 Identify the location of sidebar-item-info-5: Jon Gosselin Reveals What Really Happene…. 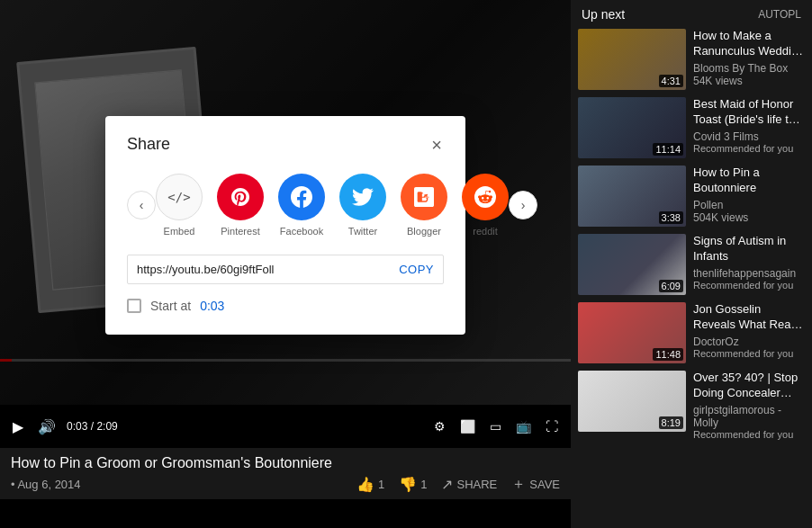
(749, 333).